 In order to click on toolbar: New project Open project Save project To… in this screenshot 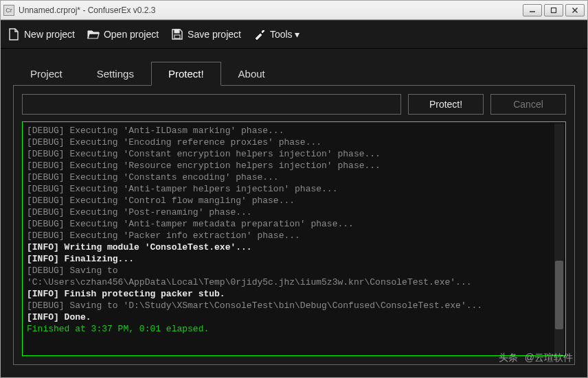, I will do `click(294, 34)`.